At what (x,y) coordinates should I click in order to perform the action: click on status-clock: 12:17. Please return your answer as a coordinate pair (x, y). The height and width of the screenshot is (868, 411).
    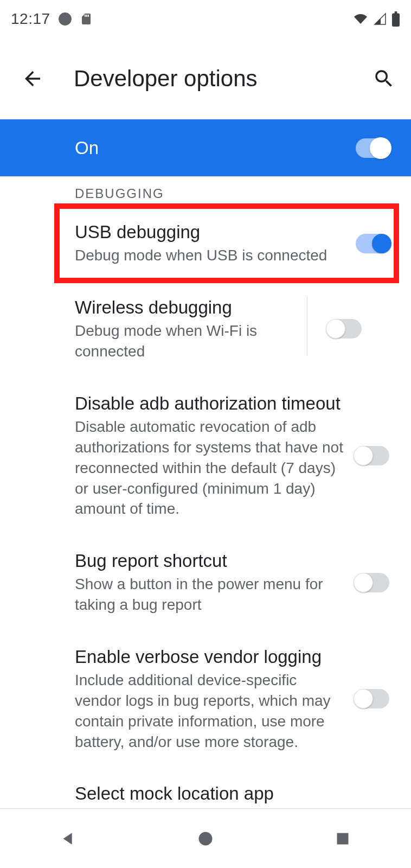
    Looking at the image, I should click on (30, 19).